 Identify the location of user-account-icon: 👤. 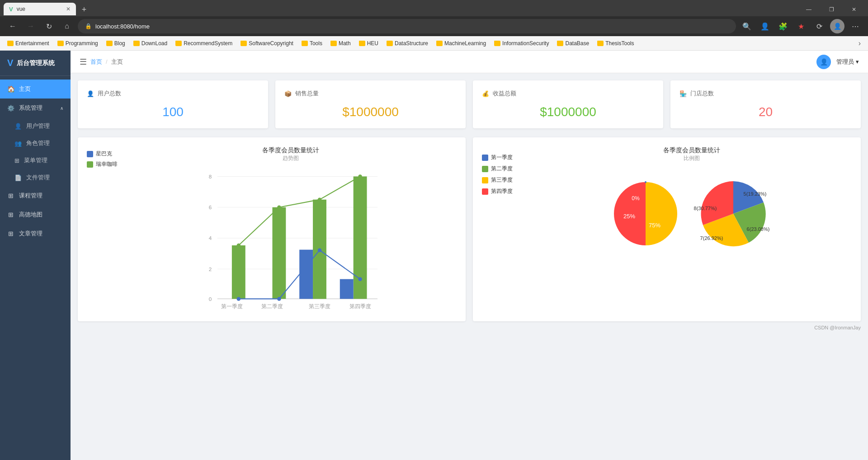
(837, 26).